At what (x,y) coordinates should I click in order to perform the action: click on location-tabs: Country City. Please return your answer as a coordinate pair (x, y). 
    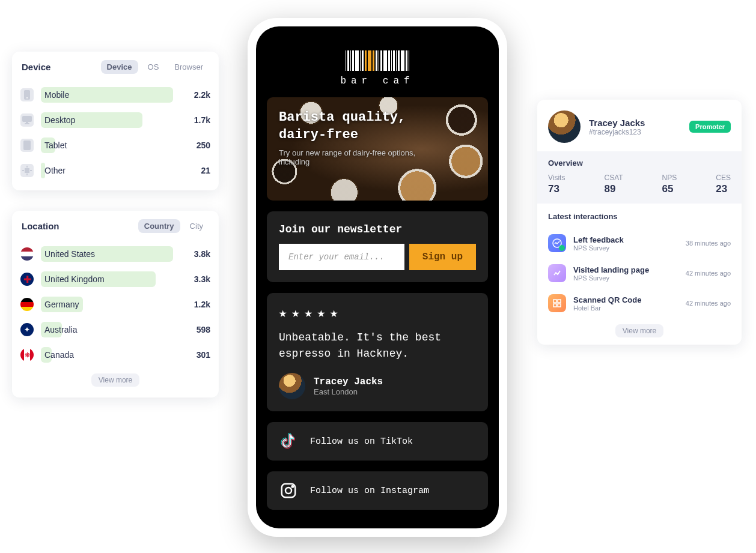
    Looking at the image, I should click on (174, 226).